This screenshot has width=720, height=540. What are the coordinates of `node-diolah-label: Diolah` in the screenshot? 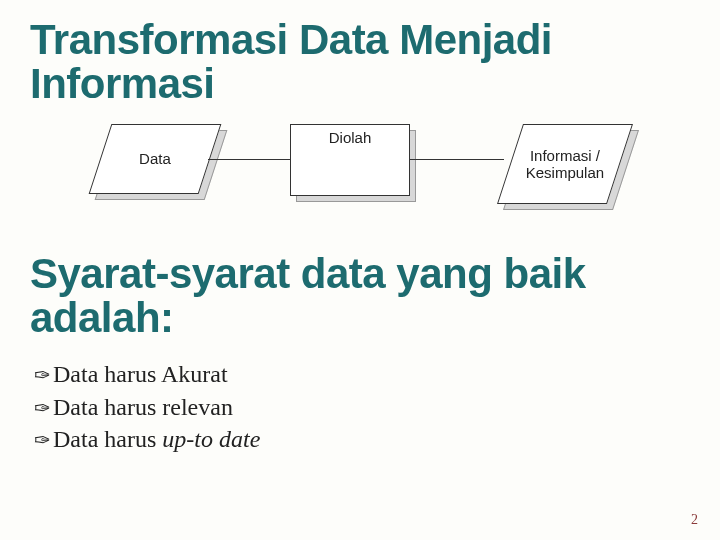 It's located at (350, 138).